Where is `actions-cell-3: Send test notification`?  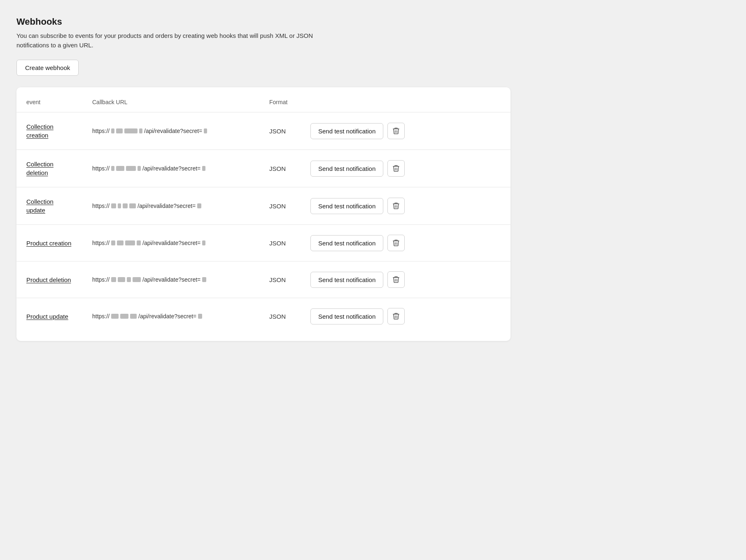 actions-cell-3: Send test notification is located at coordinates (406, 243).